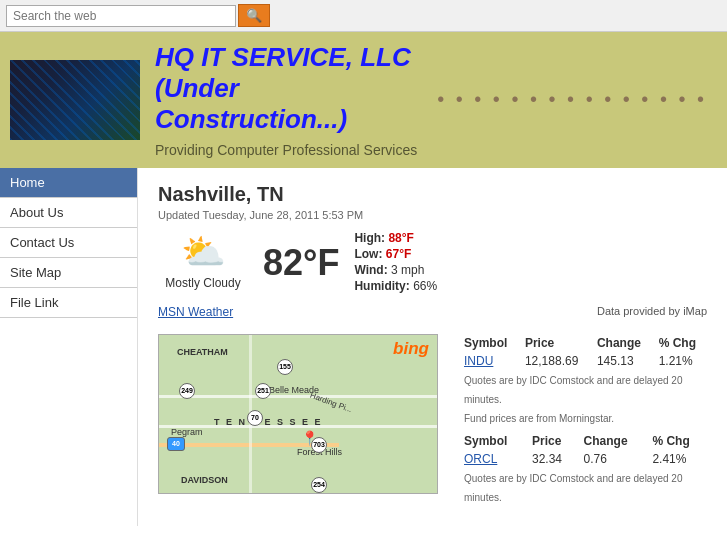 The width and height of the screenshot is (727, 545). Describe the element at coordinates (612, 441) in the screenshot. I see `col-change-2: Change` at that location.